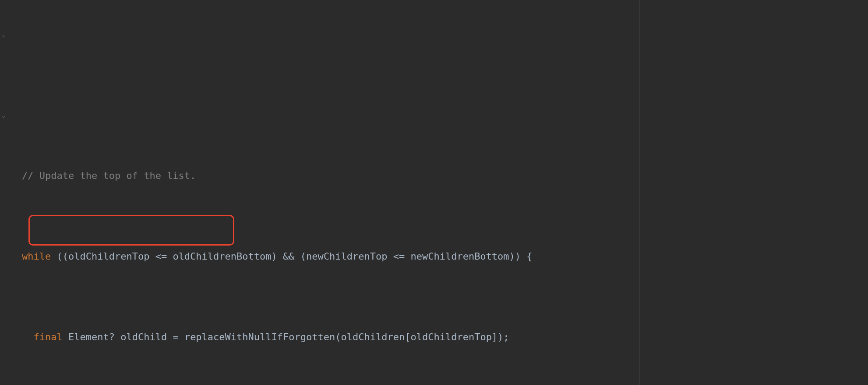 The width and height of the screenshot is (868, 385). I want to click on annotation-box, so click(131, 230).